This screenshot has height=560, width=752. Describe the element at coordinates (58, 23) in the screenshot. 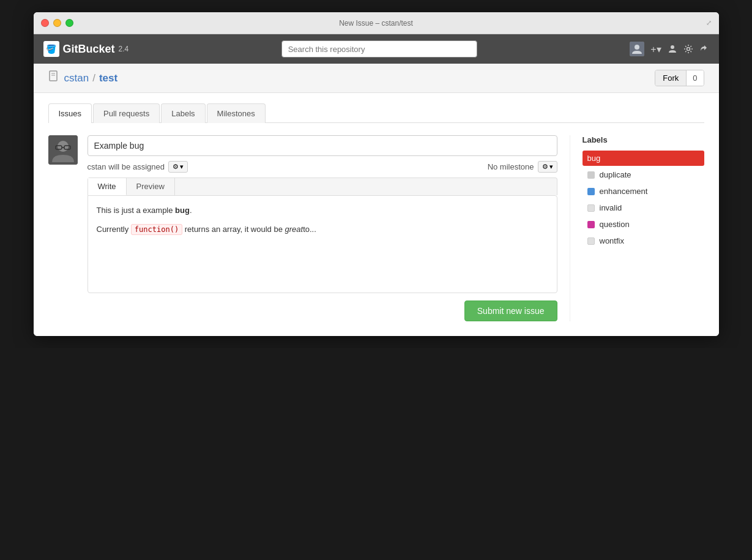

I see `window-controls` at that location.